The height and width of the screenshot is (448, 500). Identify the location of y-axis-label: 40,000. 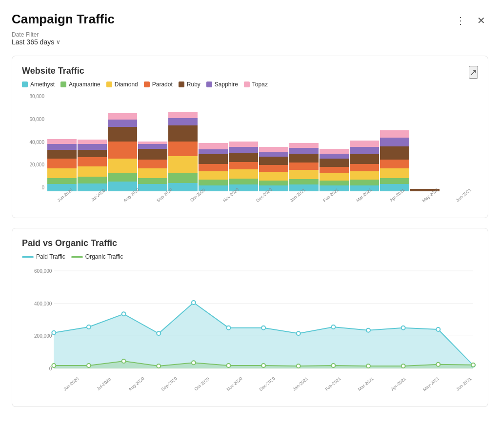
(35, 143).